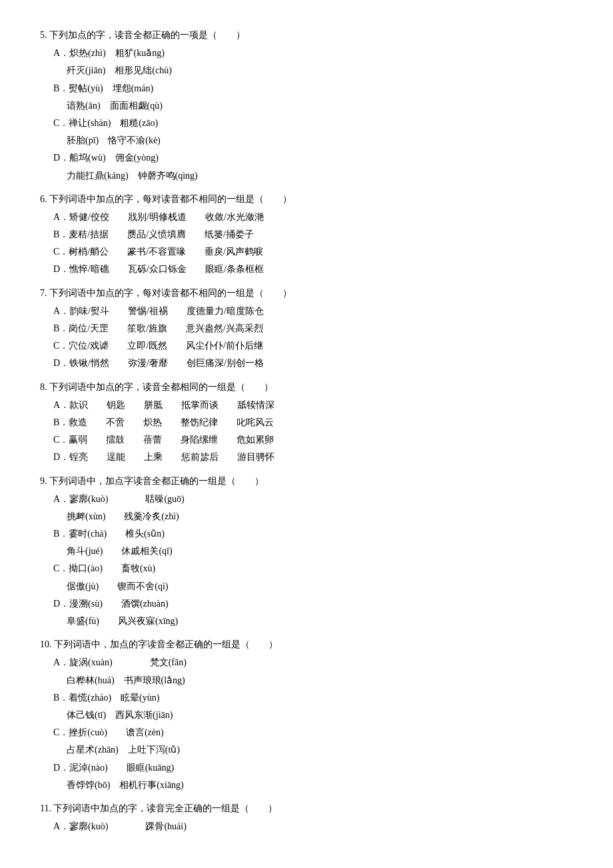 The image size is (613, 868). What do you see at coordinates (313, 697) in the screenshot?
I see `option-line-10-B-0: B．着慌(zháo) 眩晕(yùn)` at bounding box center [313, 697].